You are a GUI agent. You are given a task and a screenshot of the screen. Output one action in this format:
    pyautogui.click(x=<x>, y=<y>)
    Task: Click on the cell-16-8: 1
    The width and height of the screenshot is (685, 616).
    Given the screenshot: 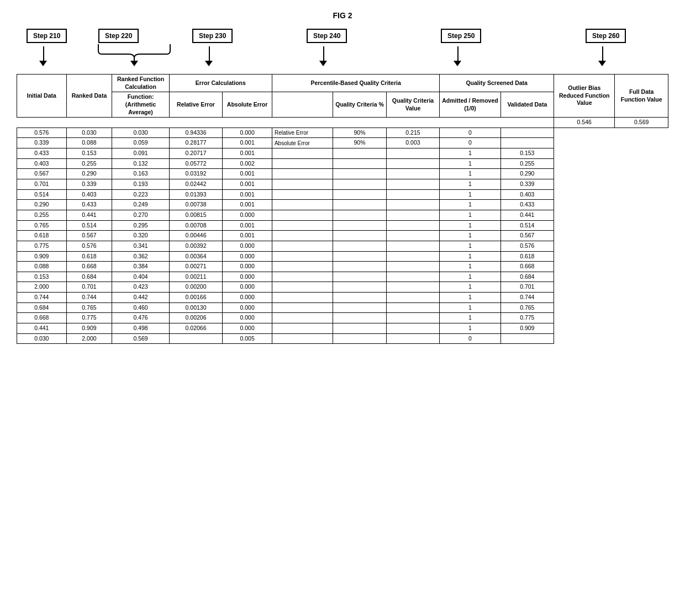 What is the action you would take?
    pyautogui.click(x=470, y=298)
    